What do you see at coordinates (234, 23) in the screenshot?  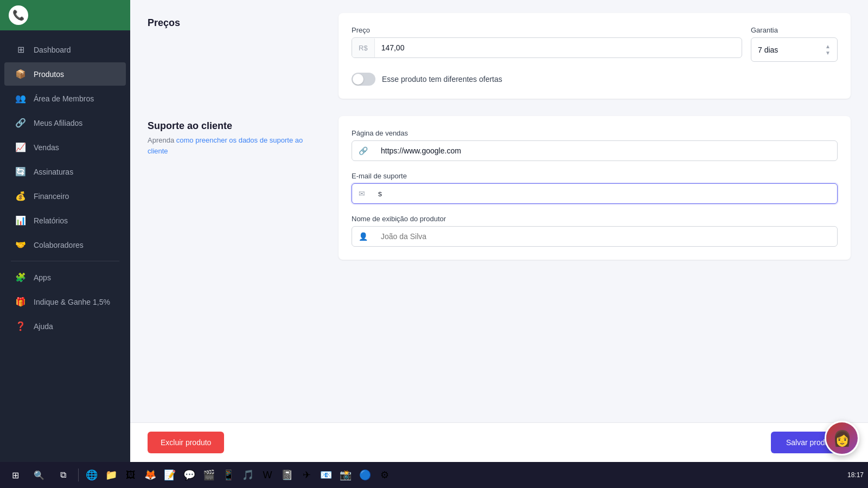 I see `precos-title: Preços` at bounding box center [234, 23].